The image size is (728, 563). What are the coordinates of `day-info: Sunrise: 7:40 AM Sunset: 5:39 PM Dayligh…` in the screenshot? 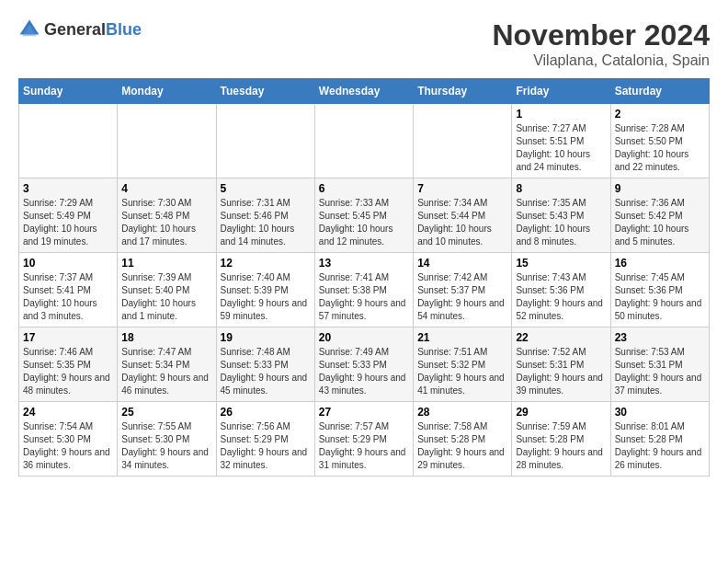 It's located at (266, 297).